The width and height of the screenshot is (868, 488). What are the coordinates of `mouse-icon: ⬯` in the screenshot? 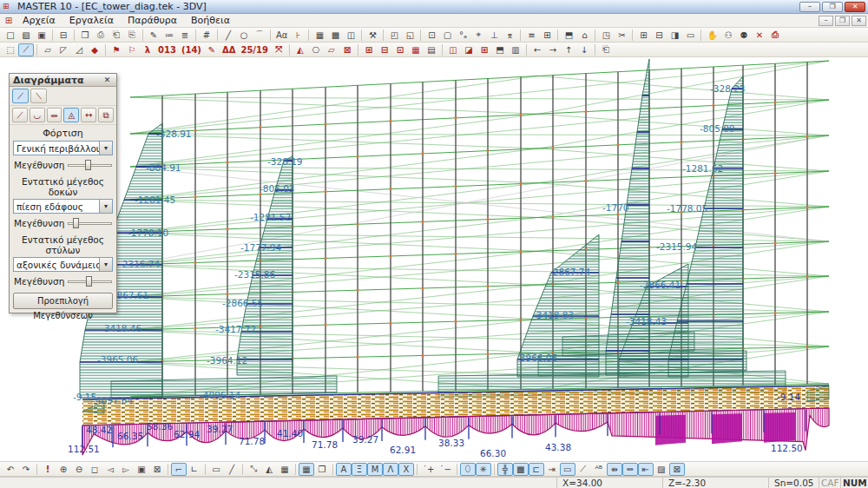 It's located at (468, 469).